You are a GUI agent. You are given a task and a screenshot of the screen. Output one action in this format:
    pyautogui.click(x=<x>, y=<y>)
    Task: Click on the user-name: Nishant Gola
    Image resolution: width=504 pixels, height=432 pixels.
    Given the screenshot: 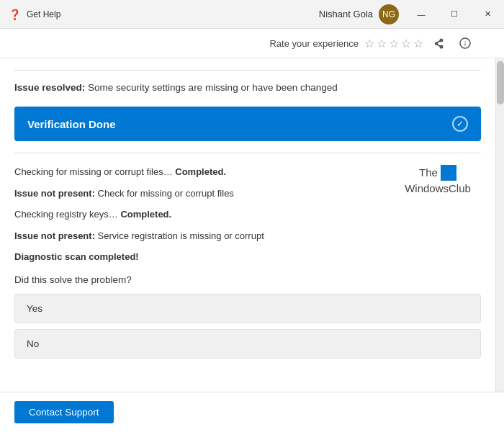 What is the action you would take?
    pyautogui.click(x=346, y=14)
    